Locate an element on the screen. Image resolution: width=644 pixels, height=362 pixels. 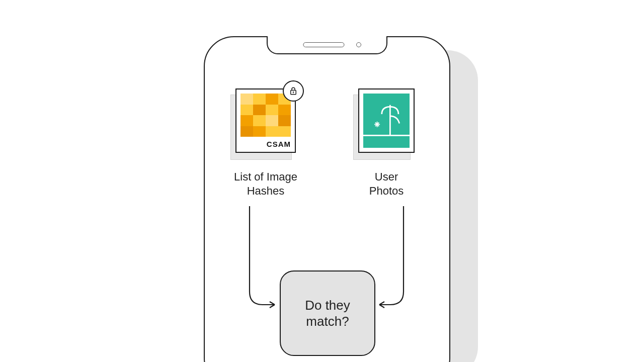
camera-dot-icon is located at coordinates (359, 45).